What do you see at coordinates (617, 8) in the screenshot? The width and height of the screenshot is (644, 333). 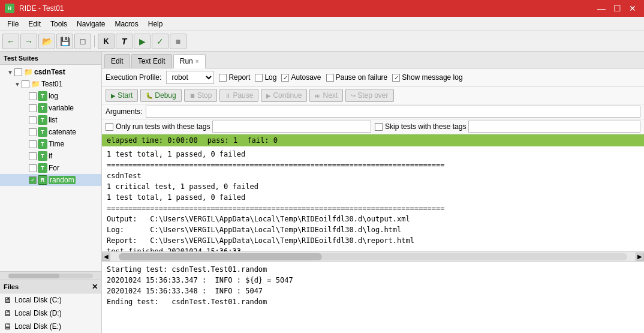 I see `maximize-button: ☐` at bounding box center [617, 8].